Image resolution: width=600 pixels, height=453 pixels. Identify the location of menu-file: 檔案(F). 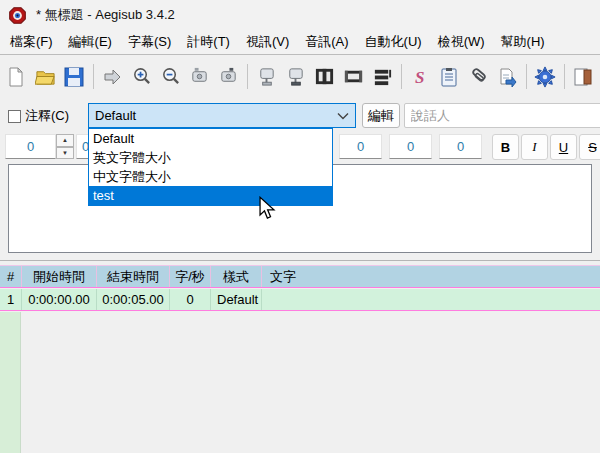
(32, 42).